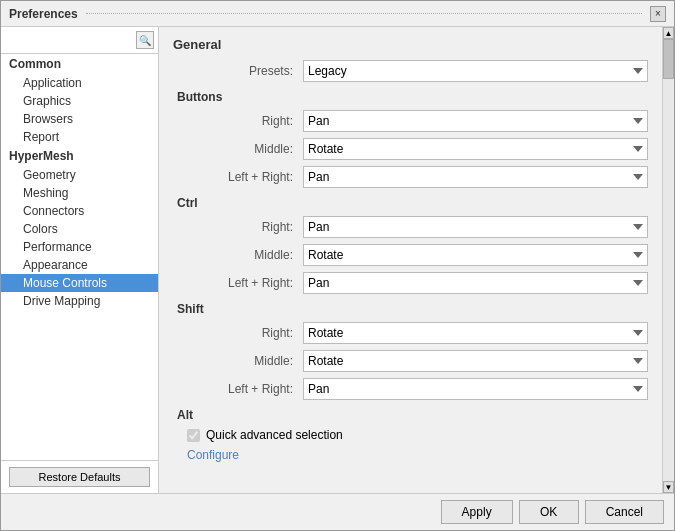 This screenshot has height=531, width=675. What do you see at coordinates (238, 333) in the screenshot?
I see `shift-right-label: Right:` at bounding box center [238, 333].